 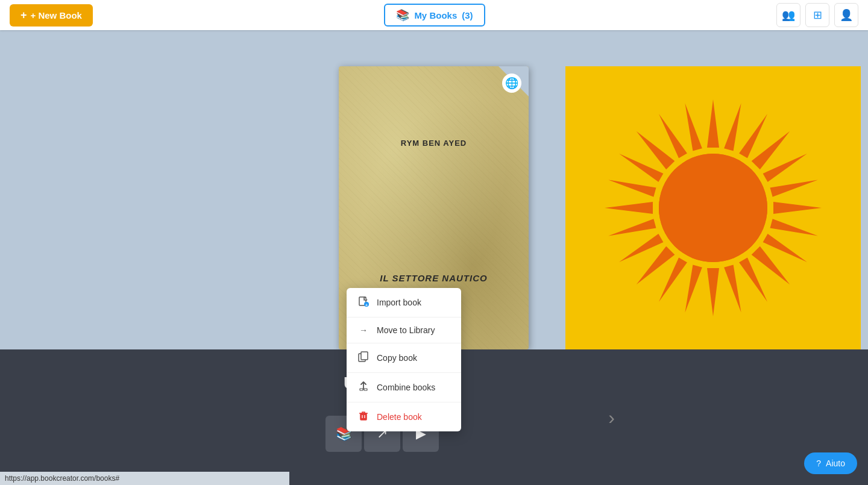 I want to click on new-book-label: + New Book, so click(x=57, y=16).